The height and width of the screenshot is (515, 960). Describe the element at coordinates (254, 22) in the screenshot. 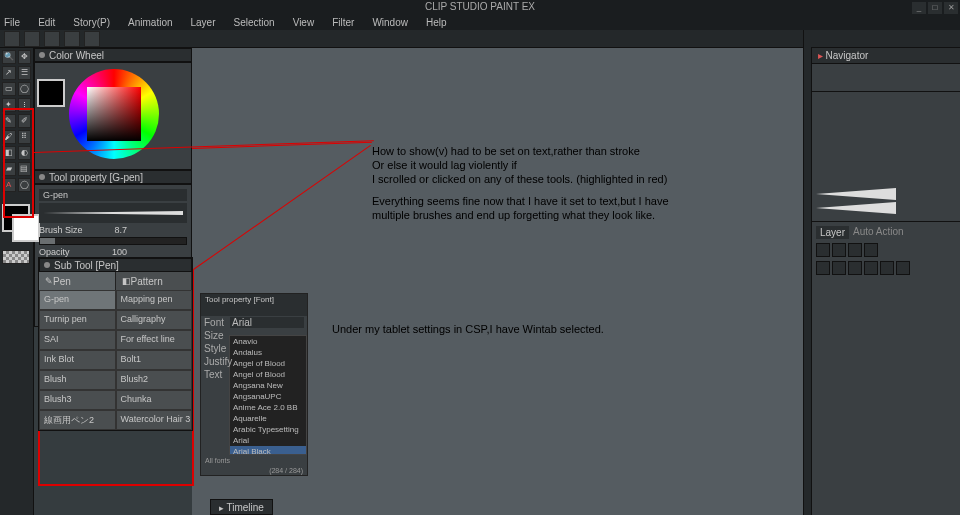

I see `menu-selection: Selection` at that location.